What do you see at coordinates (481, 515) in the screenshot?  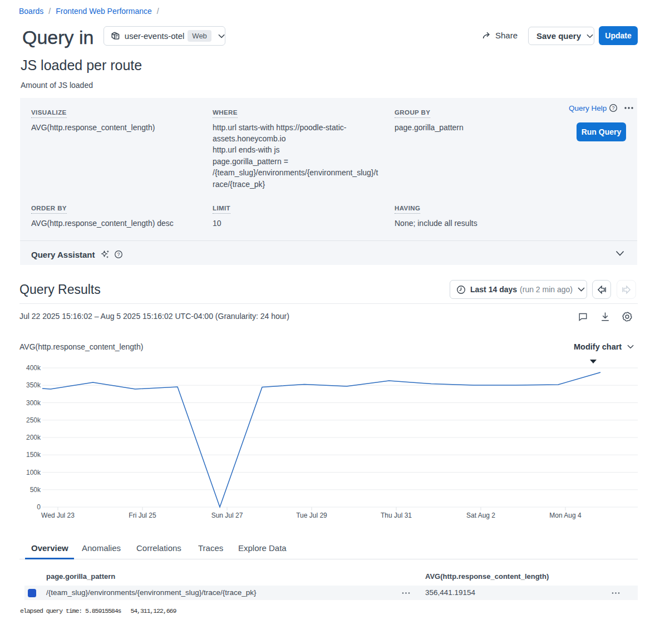 I see `svg-text: Sat Aug 2` at bounding box center [481, 515].